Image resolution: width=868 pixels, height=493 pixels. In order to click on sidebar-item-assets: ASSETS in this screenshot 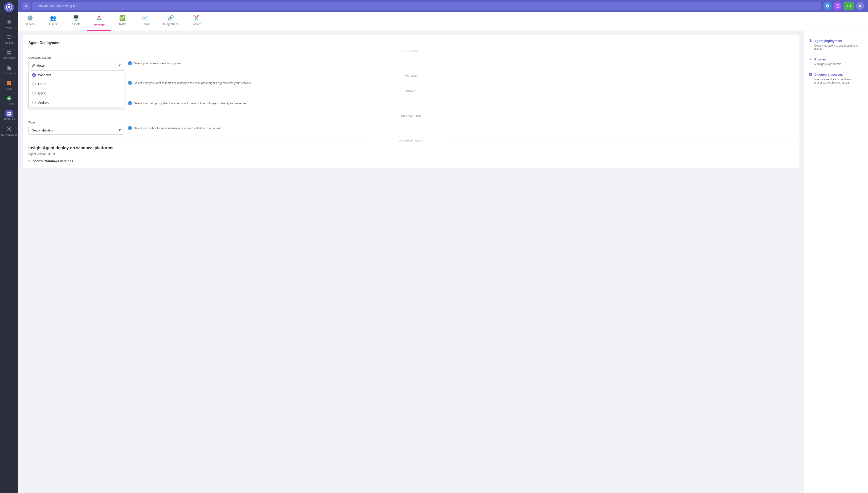, I will do `click(9, 39)`.